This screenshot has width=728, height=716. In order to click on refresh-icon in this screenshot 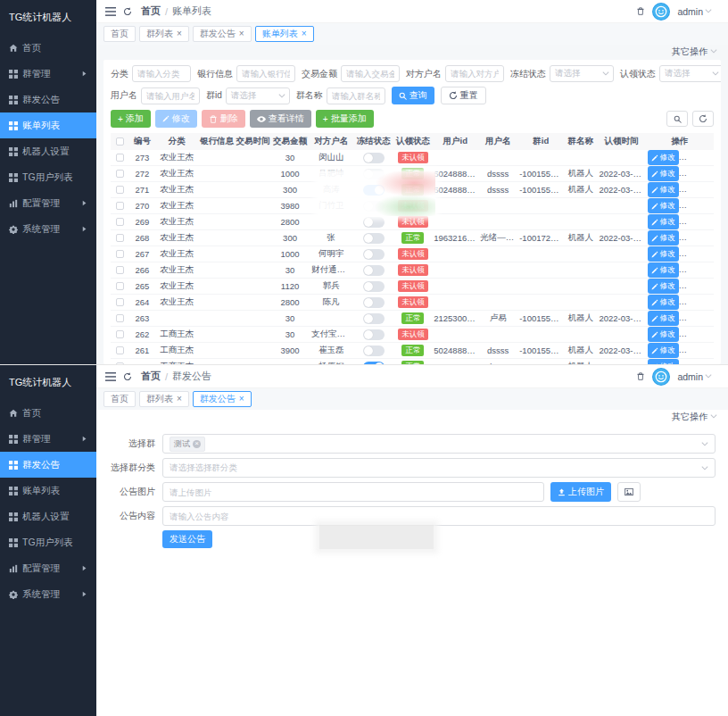, I will do `click(128, 12)`.